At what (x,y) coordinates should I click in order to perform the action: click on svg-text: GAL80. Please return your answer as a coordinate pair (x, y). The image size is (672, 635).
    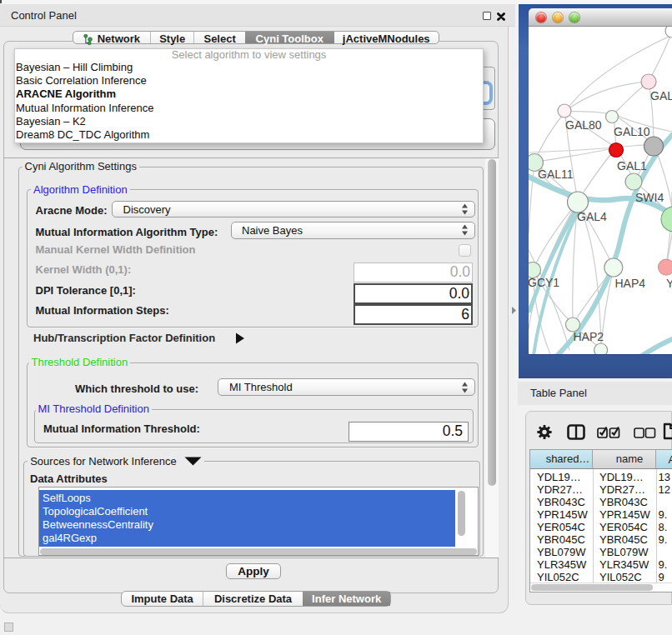
    Looking at the image, I should click on (584, 125).